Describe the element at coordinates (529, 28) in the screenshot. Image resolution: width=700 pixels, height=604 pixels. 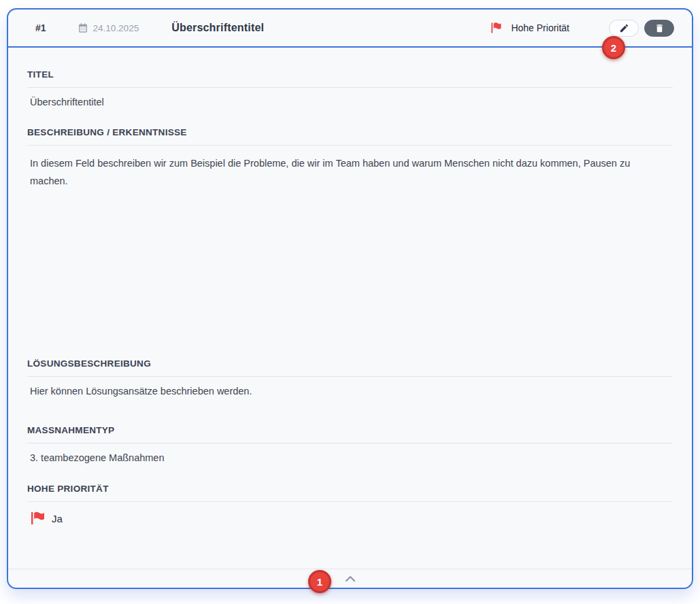
I see `priority-indicator: Hohe Priorität` at that location.